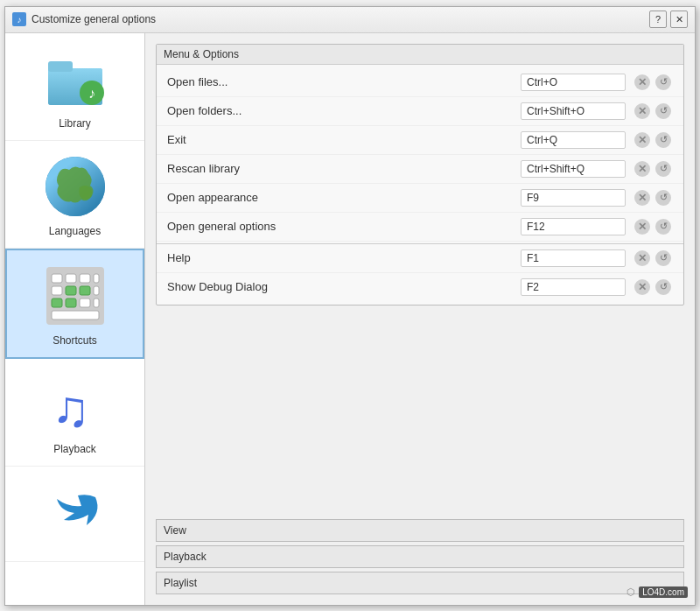  Describe the element at coordinates (344, 110) in the screenshot. I see `shortcut-name: Open folders...` at that location.